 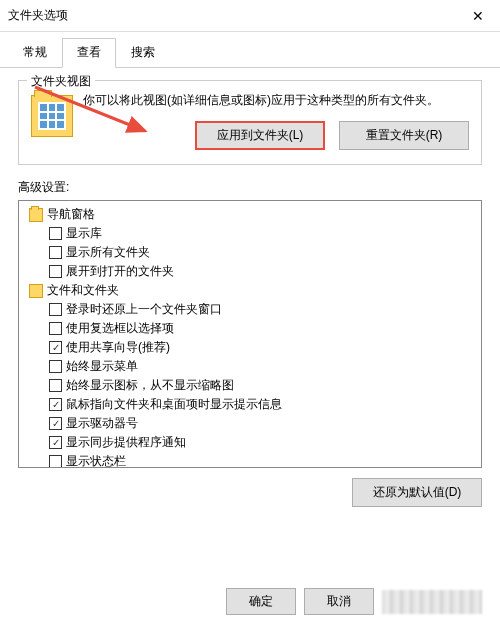 What do you see at coordinates (261, 602) in the screenshot?
I see `ok-button: 确定` at bounding box center [261, 602].